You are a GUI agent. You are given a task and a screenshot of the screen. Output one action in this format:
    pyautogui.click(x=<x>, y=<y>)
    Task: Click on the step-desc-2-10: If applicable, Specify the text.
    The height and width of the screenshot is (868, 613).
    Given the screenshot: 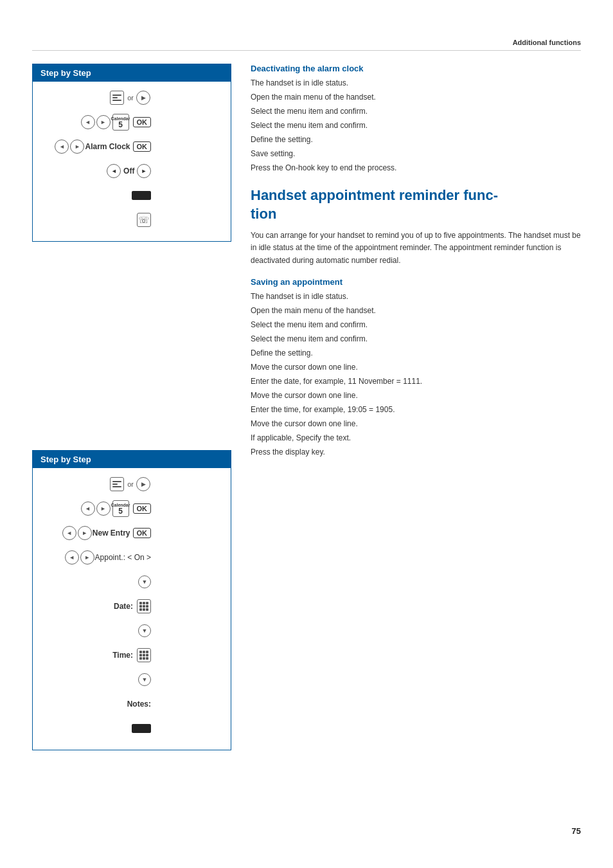 What is the action you would take?
    pyautogui.click(x=416, y=438)
    